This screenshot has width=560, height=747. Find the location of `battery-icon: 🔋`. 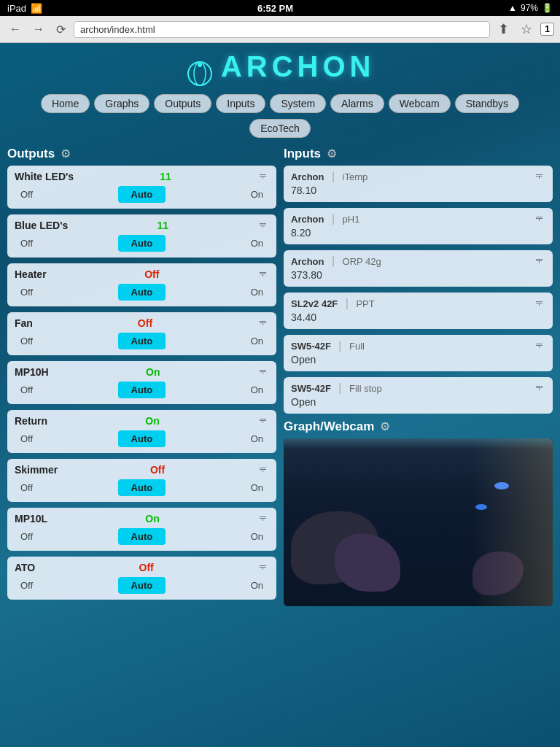

battery-icon: 🔋 is located at coordinates (547, 8).